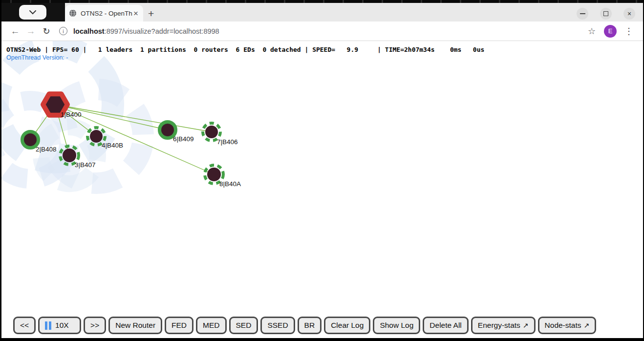  What do you see at coordinates (610, 14) in the screenshot?
I see `window-controls: ×` at bounding box center [610, 14].